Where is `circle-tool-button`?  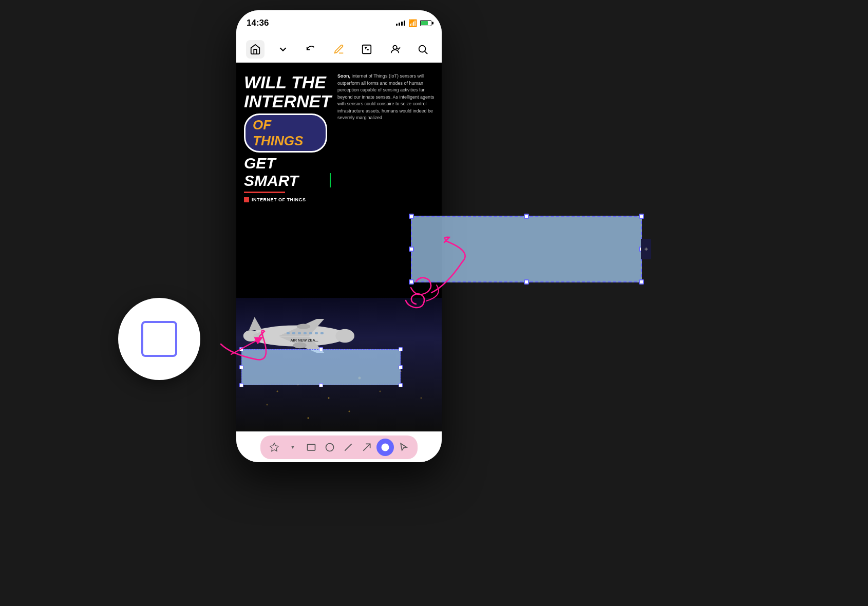
circle-tool-button is located at coordinates (330, 447).